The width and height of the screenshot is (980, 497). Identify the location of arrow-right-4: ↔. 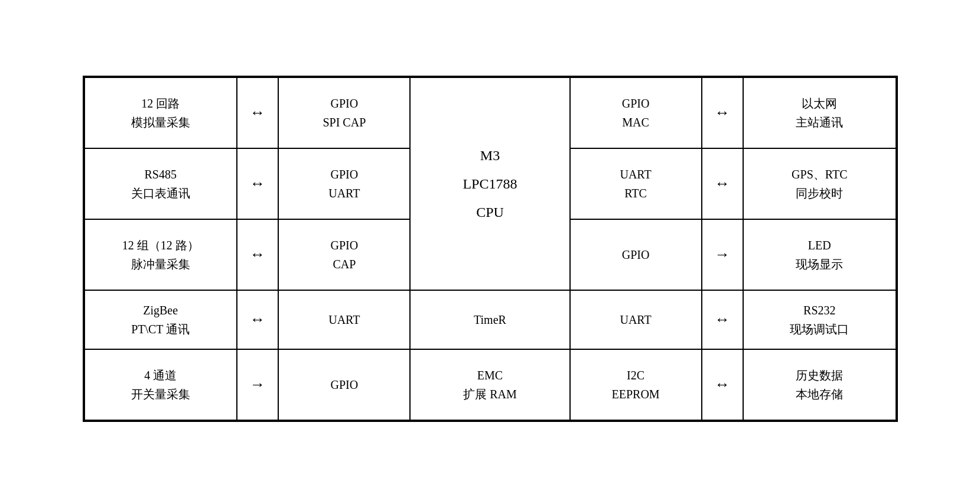
(722, 385).